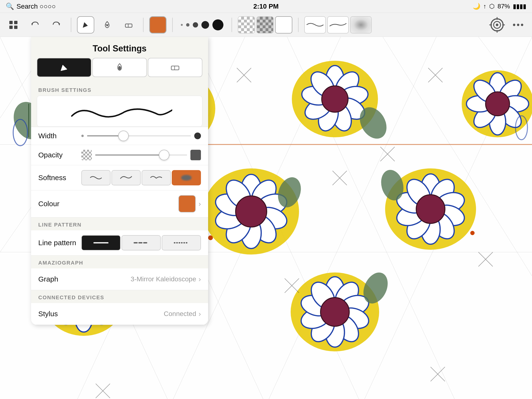  What do you see at coordinates (519, 25) in the screenshot?
I see `more-button: •••` at bounding box center [519, 25].